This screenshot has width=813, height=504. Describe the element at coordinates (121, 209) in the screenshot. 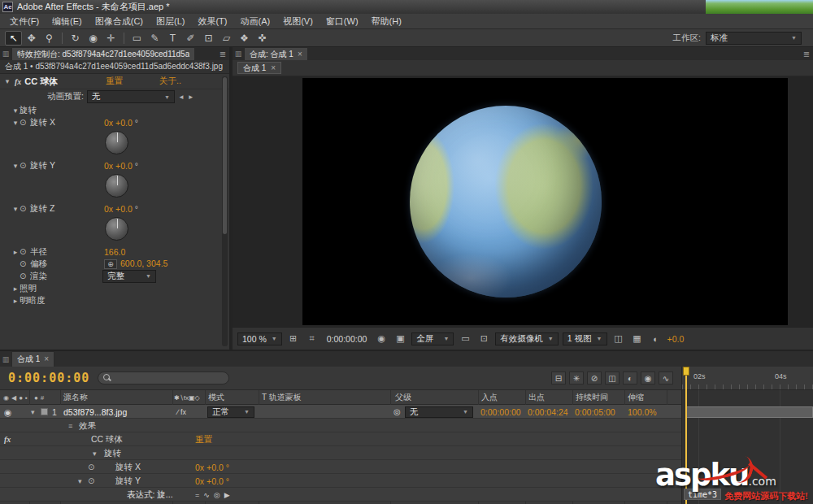

I see `rotation-z-value: 0x +0.0°` at that location.